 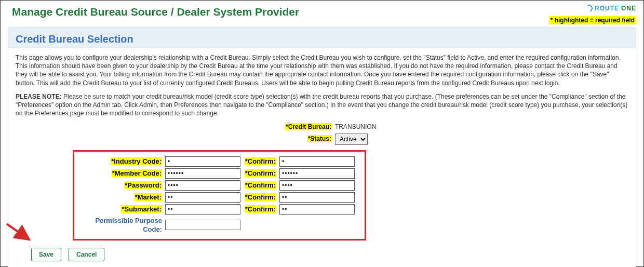 What do you see at coordinates (136, 161) in the screenshot?
I see `industry-code-label: *Industry Code:` at bounding box center [136, 161].